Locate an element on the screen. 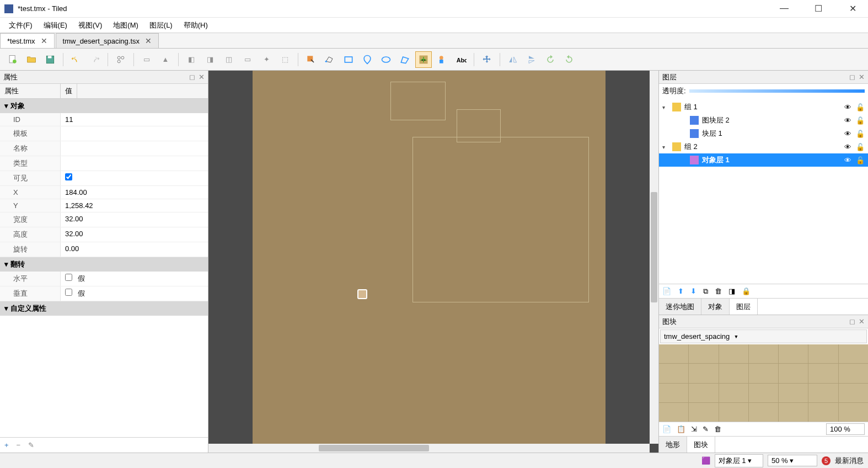 The height and width of the screenshot is (468, 868). prop-id-value: 11 is located at coordinates (135, 119).